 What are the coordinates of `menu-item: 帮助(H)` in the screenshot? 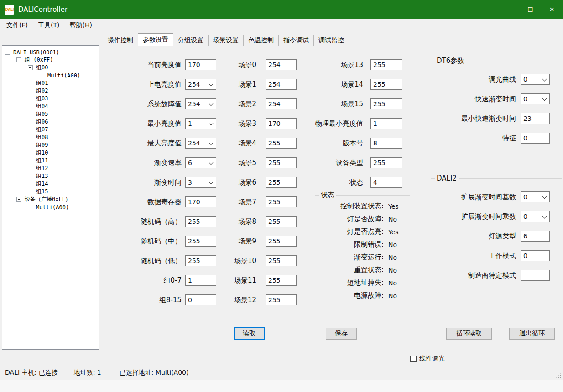 It's located at (80, 26).